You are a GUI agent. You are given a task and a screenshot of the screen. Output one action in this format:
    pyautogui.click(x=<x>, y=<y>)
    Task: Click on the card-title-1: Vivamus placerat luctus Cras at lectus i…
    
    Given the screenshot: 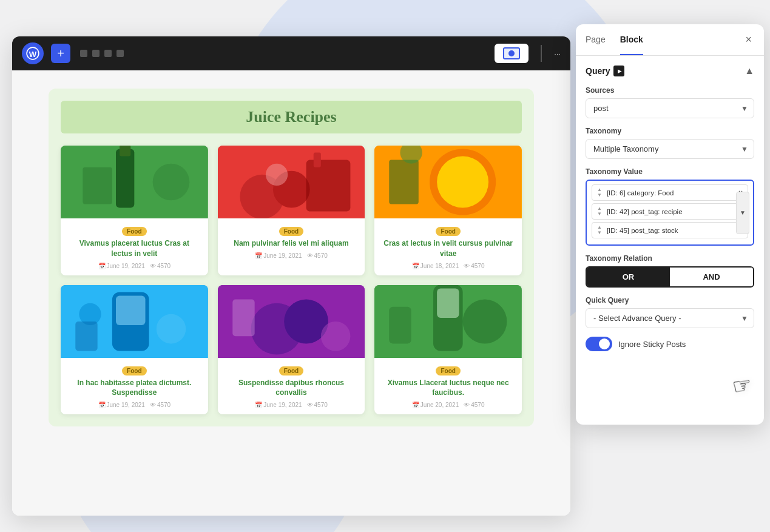 What is the action you would take?
    pyautogui.click(x=135, y=249)
    